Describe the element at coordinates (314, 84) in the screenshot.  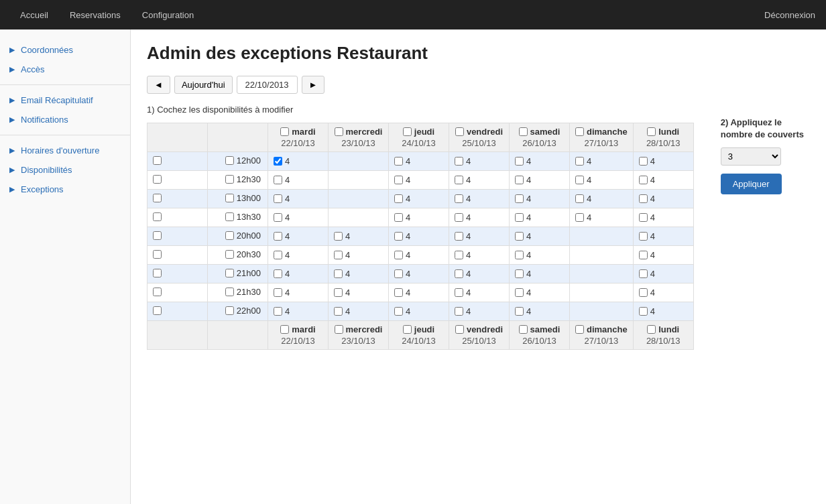
I see `next-button: ►` at that location.